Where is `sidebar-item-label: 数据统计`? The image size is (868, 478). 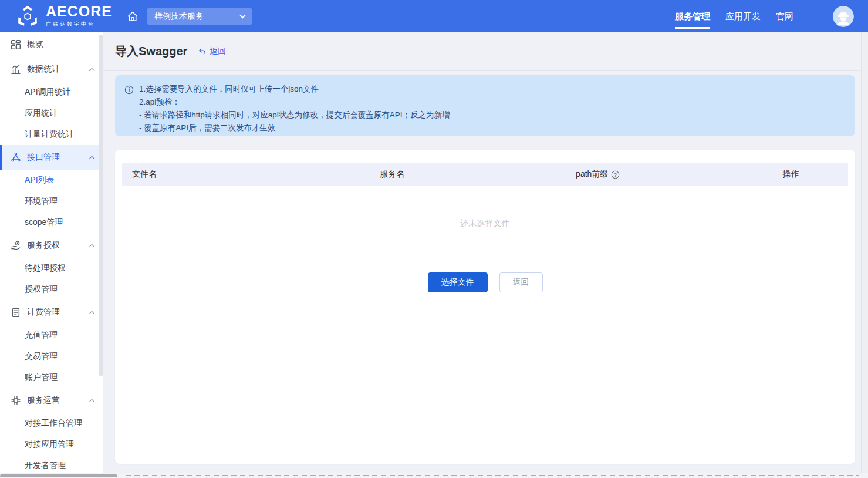
sidebar-item-label: 数据统计 is located at coordinates (43, 69).